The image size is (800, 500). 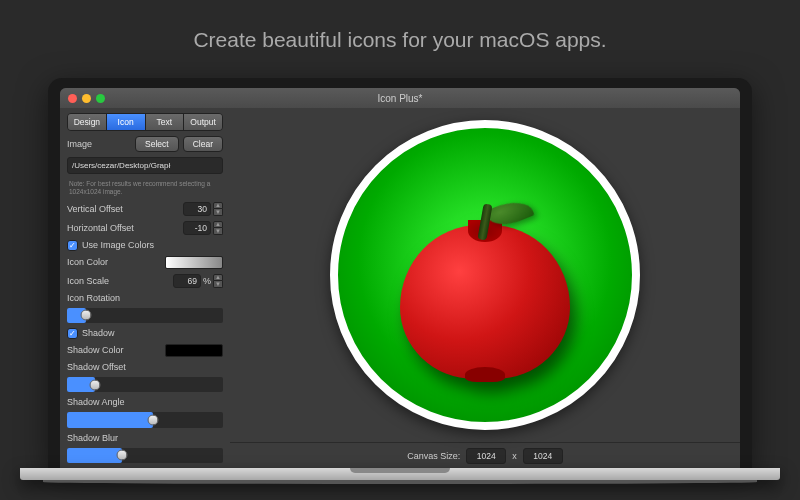 What do you see at coordinates (145, 298) in the screenshot?
I see `icon-rotation-label: Icon Rotation` at bounding box center [145, 298].